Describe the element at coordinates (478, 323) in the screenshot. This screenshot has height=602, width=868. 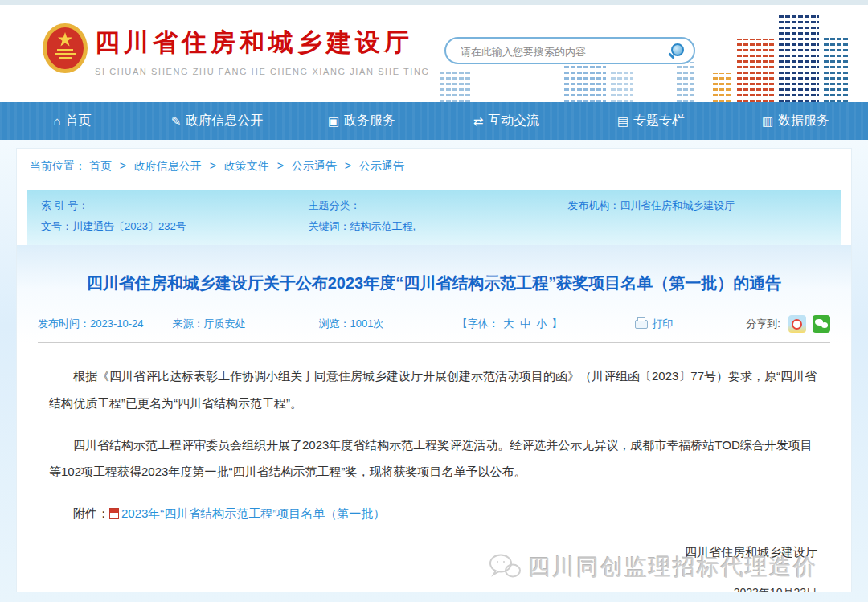
I see `font-size-prefix: 【字体：` at that location.